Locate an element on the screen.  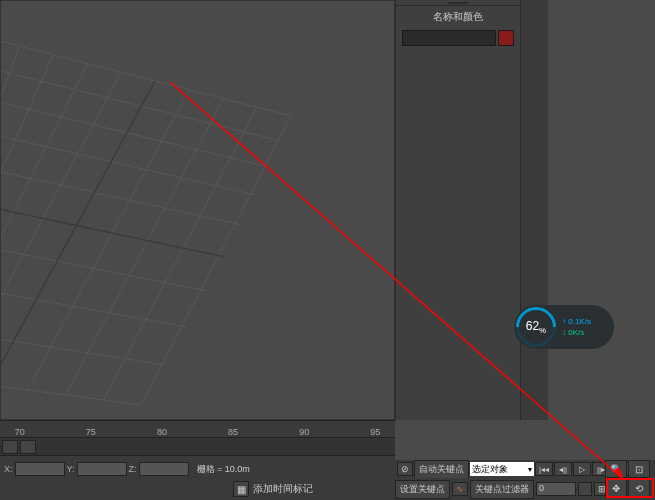
timeline: 70 75 80 85 90 95 is located at coordinates (198, 440).